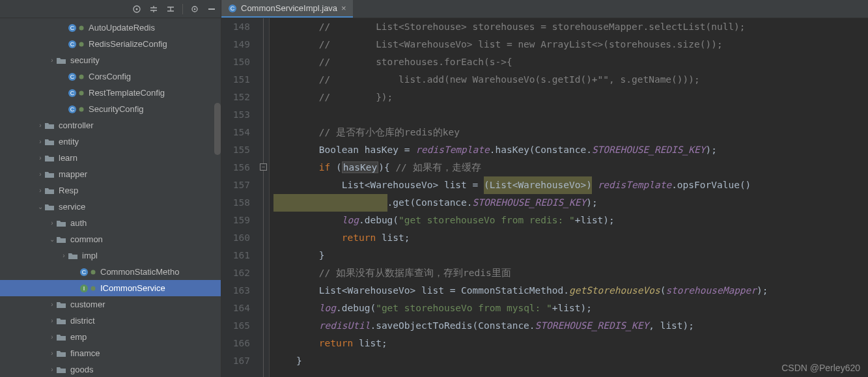 This screenshot has width=868, height=377. Describe the element at coordinates (76, 93) in the screenshot. I see `class-icon: C` at that location.